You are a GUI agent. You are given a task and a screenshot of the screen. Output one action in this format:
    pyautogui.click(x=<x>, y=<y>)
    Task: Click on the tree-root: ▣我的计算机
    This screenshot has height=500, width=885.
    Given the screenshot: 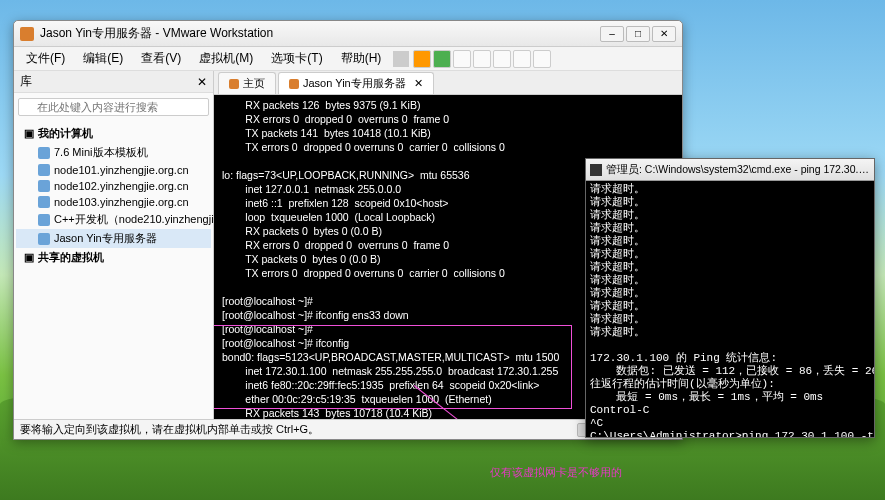 What is the action you would take?
    pyautogui.click(x=114, y=134)
    